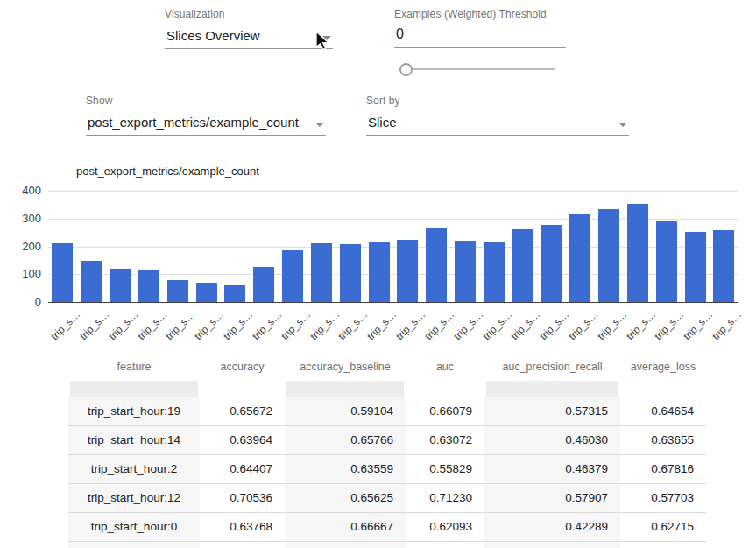  I want to click on metric-cell: 0.62715, so click(663, 527).